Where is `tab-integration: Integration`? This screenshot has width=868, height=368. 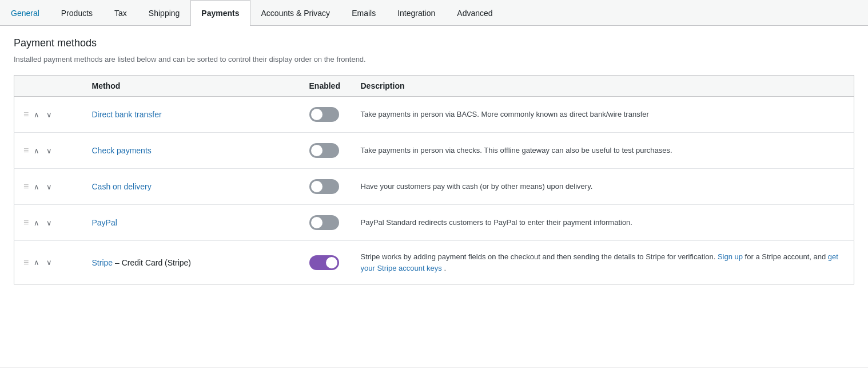
tab-integration: Integration is located at coordinates (416, 13).